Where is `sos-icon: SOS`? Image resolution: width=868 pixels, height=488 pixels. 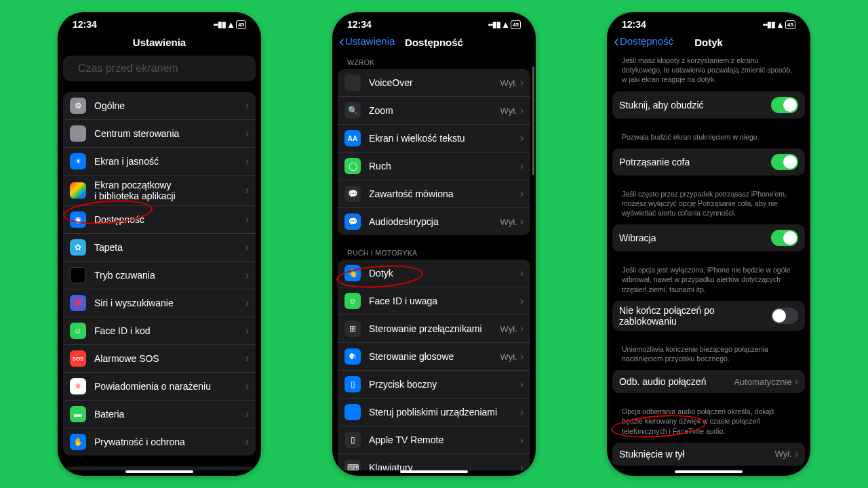 sos-icon: SOS is located at coordinates (78, 359).